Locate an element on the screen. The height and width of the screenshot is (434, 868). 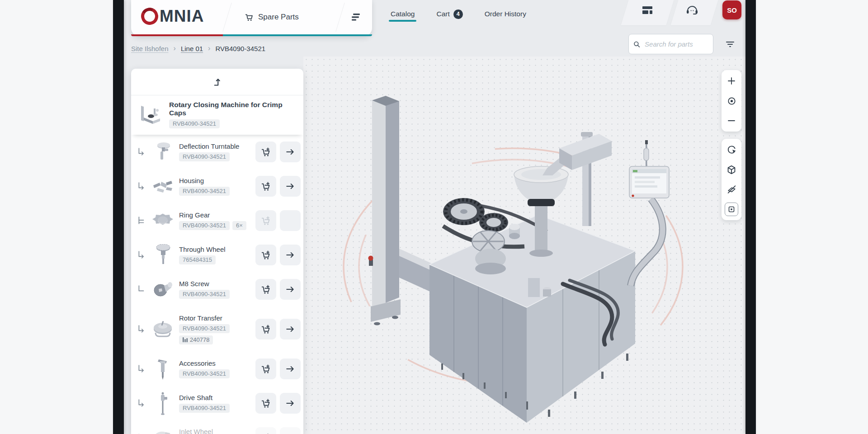
tab-cart: Cart 4 is located at coordinates (449, 14).